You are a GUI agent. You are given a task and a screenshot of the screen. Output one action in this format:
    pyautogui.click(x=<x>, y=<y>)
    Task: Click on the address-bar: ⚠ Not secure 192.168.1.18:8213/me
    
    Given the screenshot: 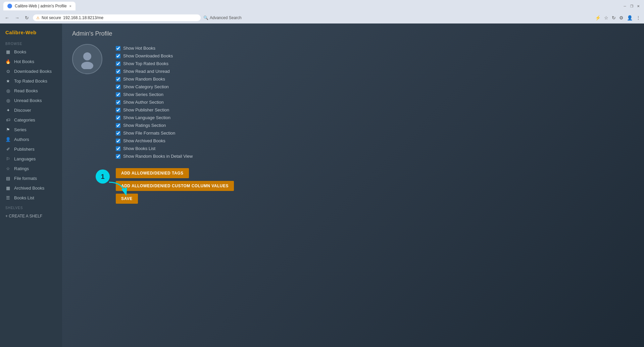 What is the action you would take?
    pyautogui.click(x=117, y=18)
    